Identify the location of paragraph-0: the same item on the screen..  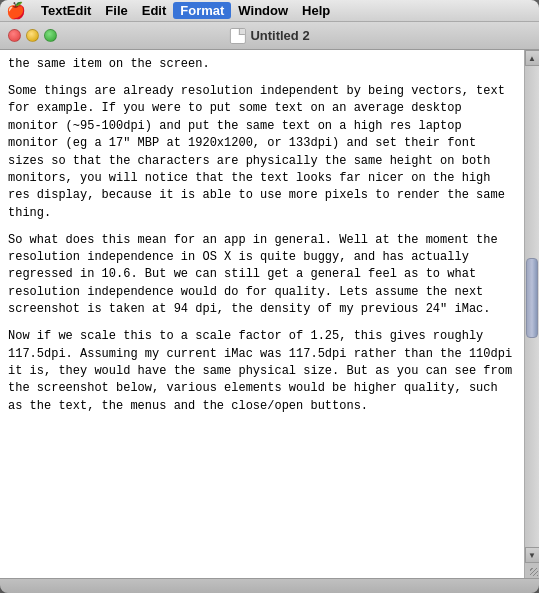
(262, 64).